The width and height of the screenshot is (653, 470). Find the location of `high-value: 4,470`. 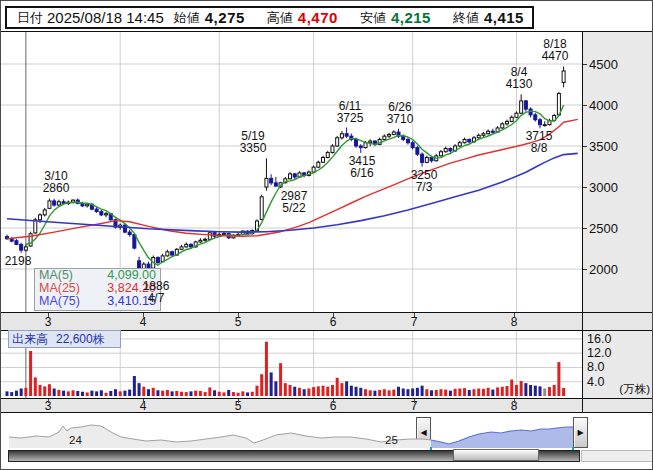

high-value: 4,470 is located at coordinates (318, 18).